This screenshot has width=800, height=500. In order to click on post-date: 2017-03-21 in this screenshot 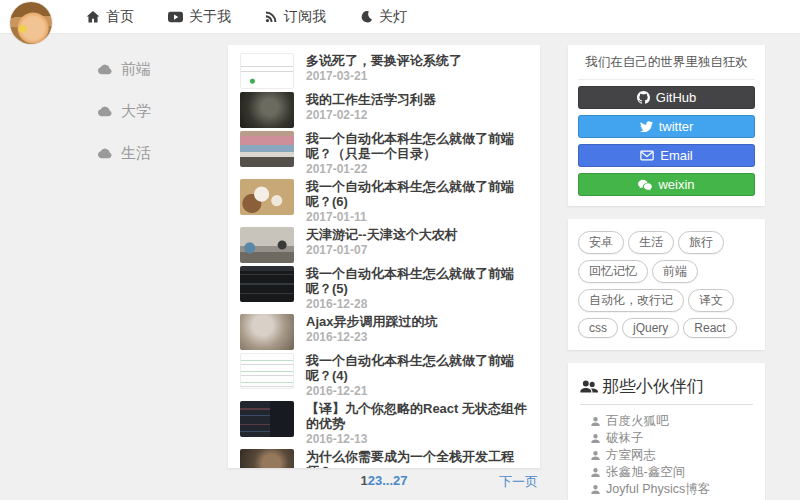, I will do `click(384, 76)`.